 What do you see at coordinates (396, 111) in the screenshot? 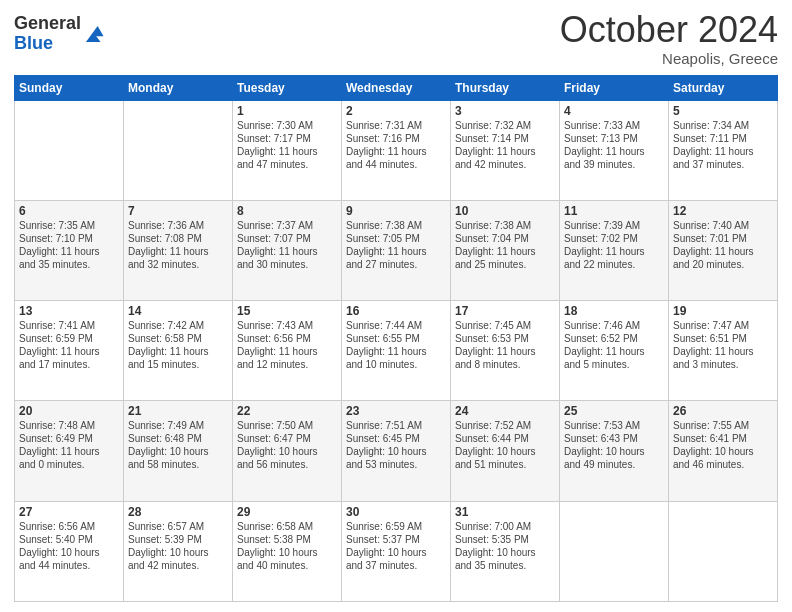
I see `day-number: 2` at bounding box center [396, 111].